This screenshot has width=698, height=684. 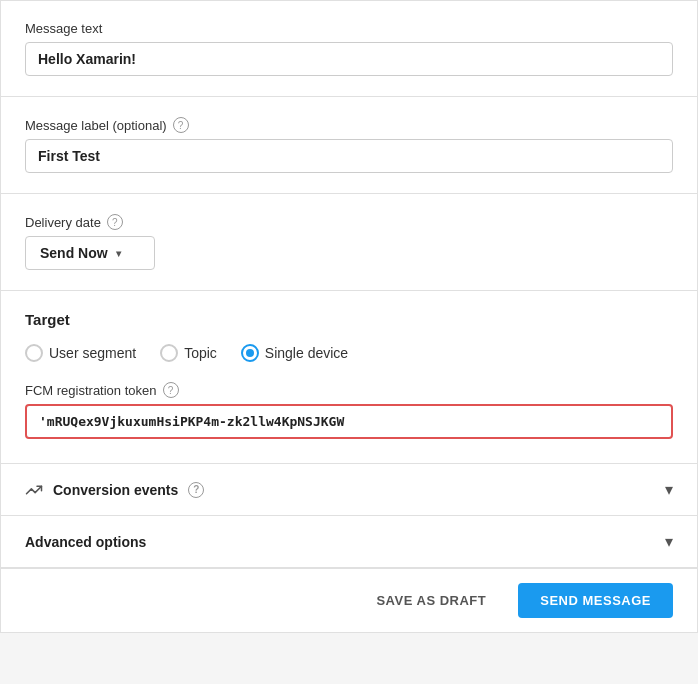 I want to click on fcm-token-input, so click(x=349, y=422).